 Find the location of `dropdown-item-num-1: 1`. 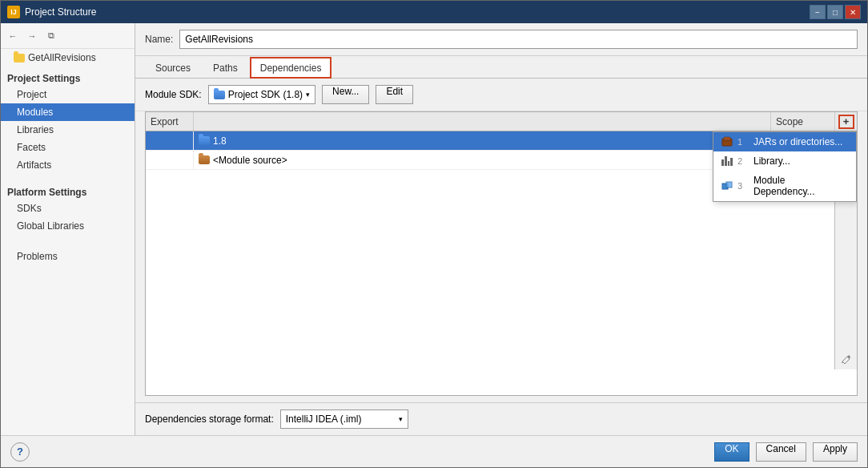

dropdown-item-num-1: 1 is located at coordinates (743, 142).